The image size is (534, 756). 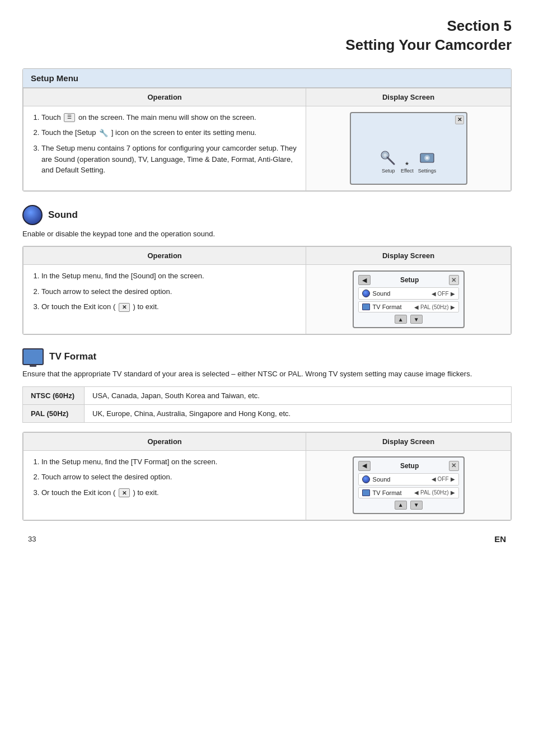 I want to click on tvformat-screen-title: Setup, so click(x=410, y=466).